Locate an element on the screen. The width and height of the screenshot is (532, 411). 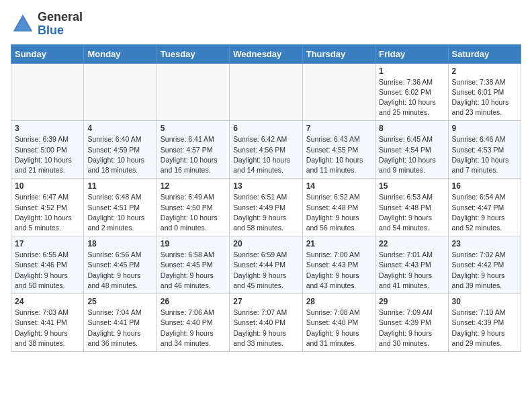
calendar-week-1: 1Sunrise: 7:36 AMSunset: 6:02 PMDaylight… is located at coordinates (266, 92).